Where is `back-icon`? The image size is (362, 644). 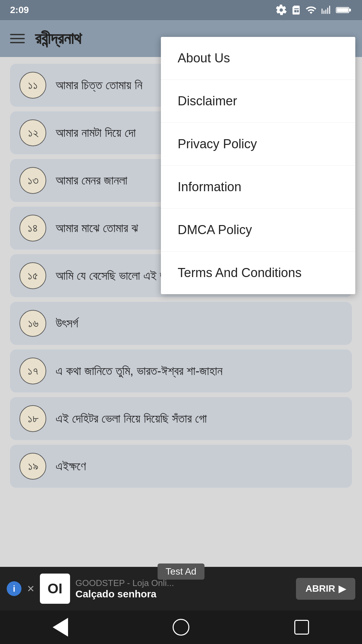
back-icon is located at coordinates (60, 627).